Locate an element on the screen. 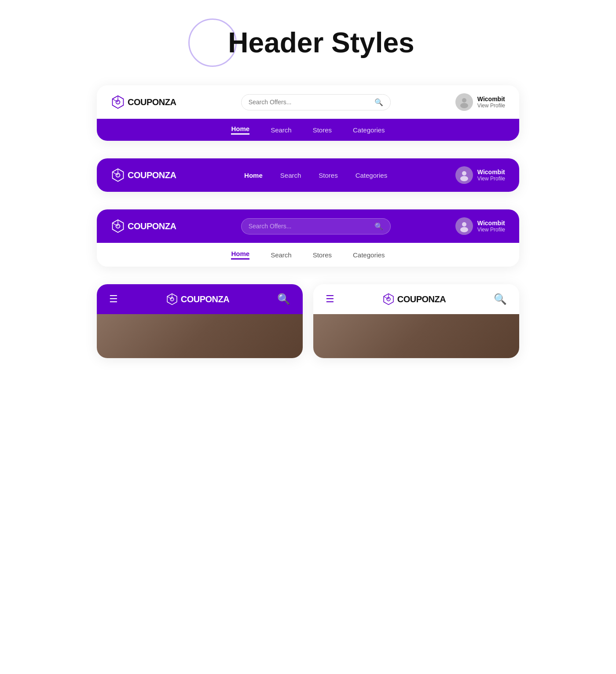  nav-home-3: Home is located at coordinates (240, 255).